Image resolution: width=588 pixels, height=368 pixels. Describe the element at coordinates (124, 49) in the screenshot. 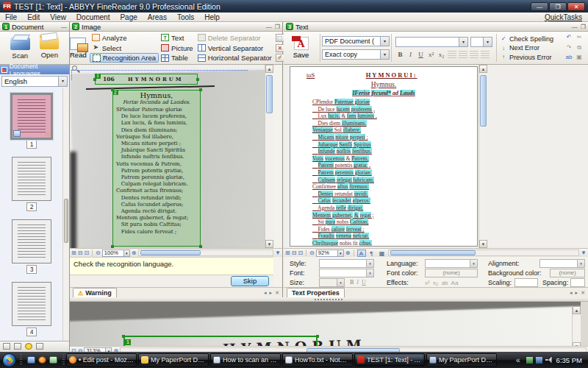

I see `tool-select-button: ➤Select` at that location.